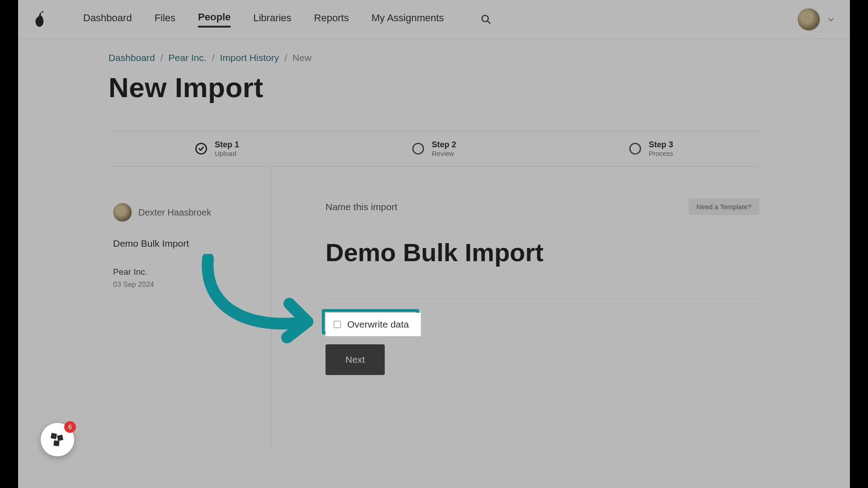 This screenshot has width=868, height=488. I want to click on step-1-title: Step 1, so click(227, 145).